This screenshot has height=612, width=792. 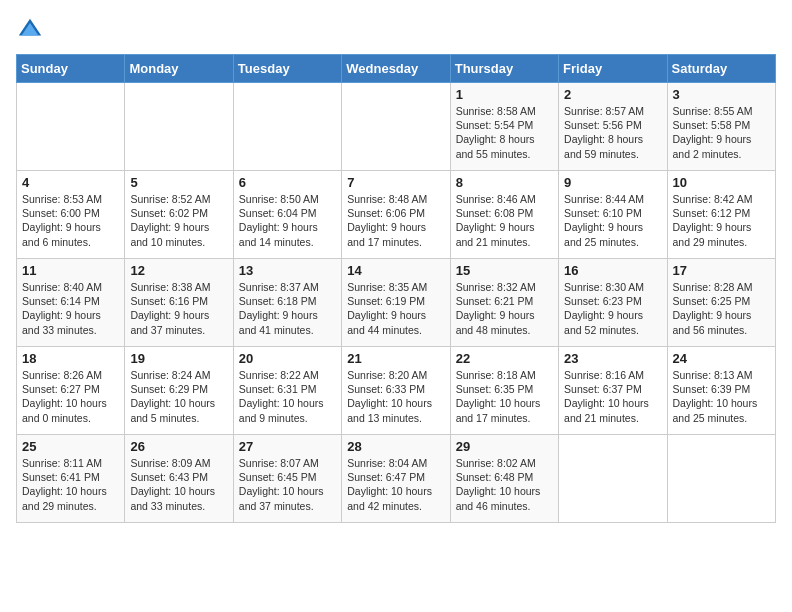 I want to click on calendar-week-row: 1Sunrise: 8:58 AM Sunset: 5:54 PM Daylig…, so click(x=396, y=127).